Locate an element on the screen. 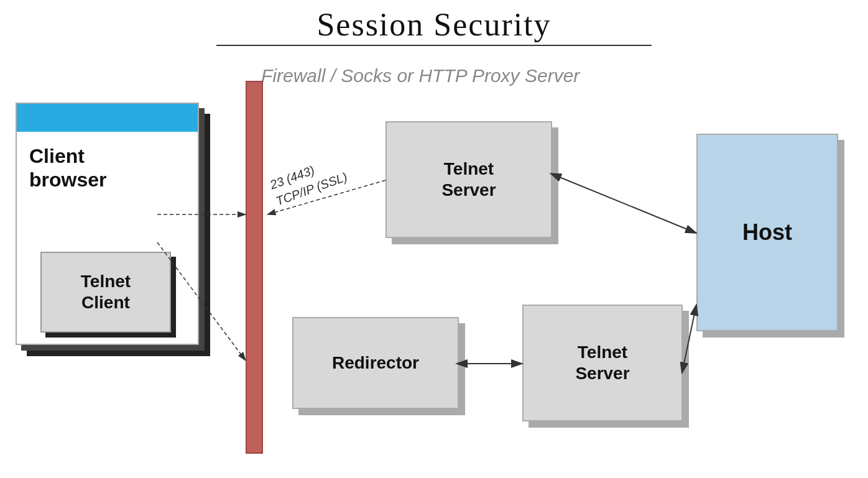 This screenshot has height=478, width=868. title-underline is located at coordinates (434, 45).